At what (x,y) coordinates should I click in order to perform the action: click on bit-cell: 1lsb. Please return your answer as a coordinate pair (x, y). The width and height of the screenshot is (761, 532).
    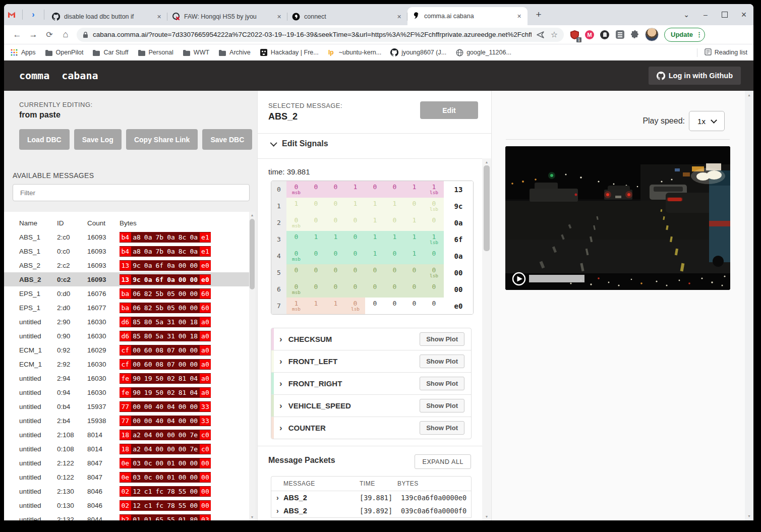
    Looking at the image, I should click on (434, 190).